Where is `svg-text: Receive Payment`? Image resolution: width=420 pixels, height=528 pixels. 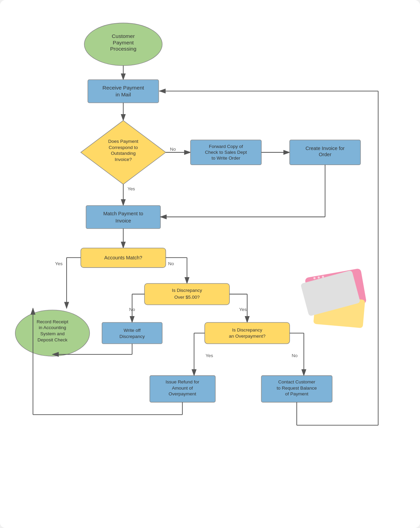 svg-text: Receive Payment is located at coordinates (124, 87).